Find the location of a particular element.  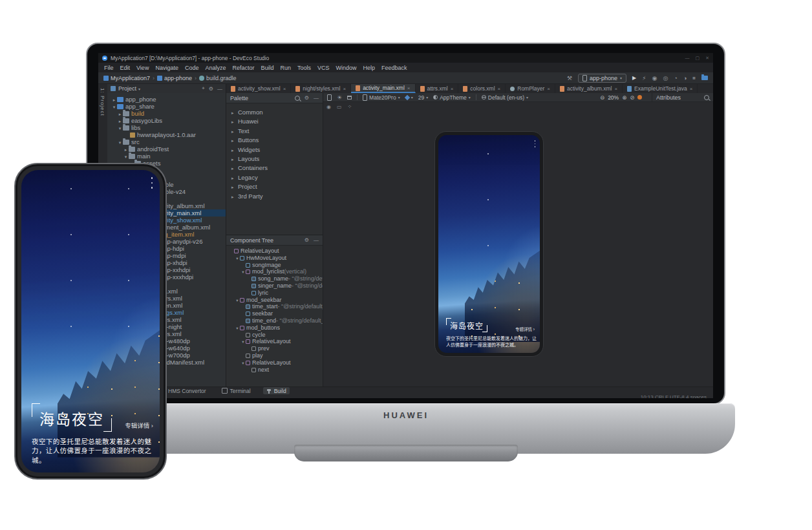

palette-item-3rdparty: ▸3rd Party is located at coordinates (274, 196).